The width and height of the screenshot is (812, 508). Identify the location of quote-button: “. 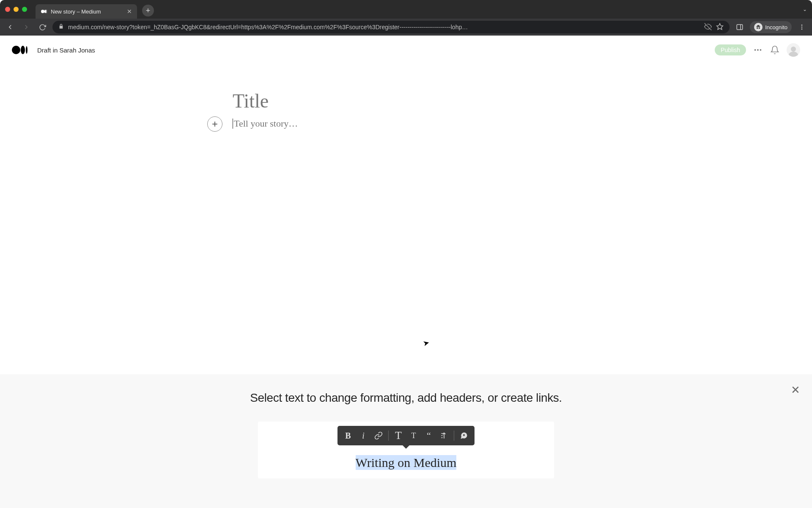
(429, 436).